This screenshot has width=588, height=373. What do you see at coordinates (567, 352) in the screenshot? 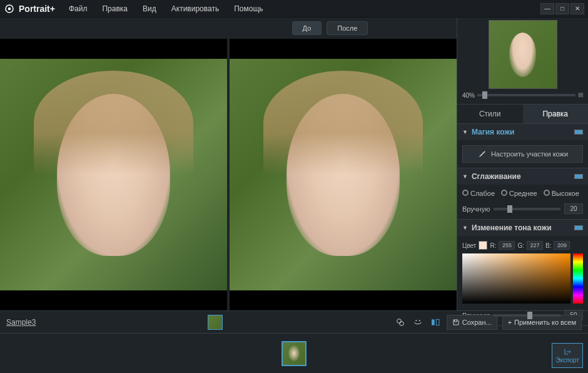
I see `export-icon` at bounding box center [567, 352].